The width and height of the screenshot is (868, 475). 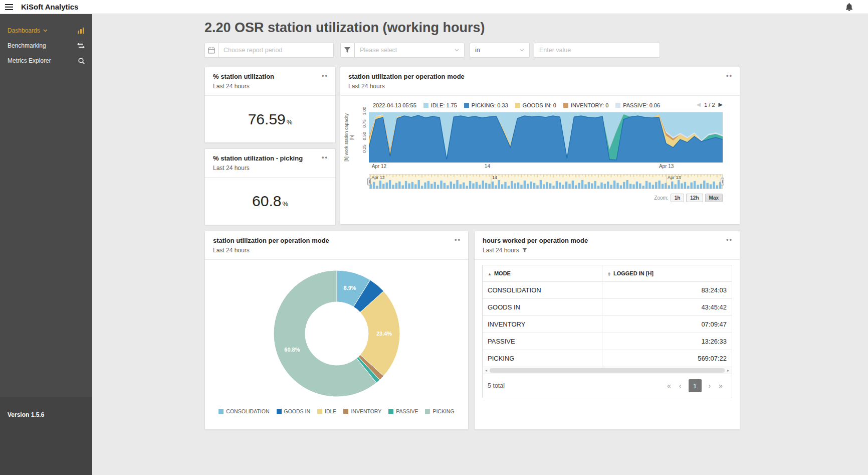 What do you see at coordinates (536, 105) in the screenshot?
I see `legend-item-goods-in: GOODS IN: 0` at bounding box center [536, 105].